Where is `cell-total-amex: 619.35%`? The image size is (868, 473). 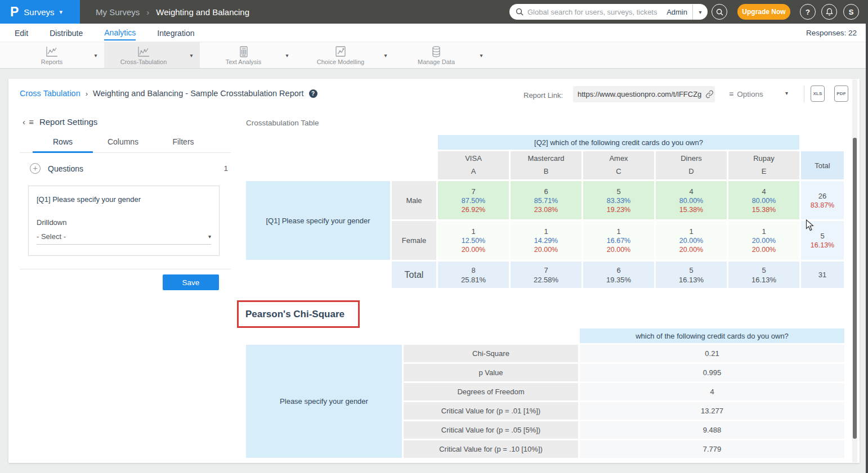
cell-total-amex: 619.35% is located at coordinates (619, 274).